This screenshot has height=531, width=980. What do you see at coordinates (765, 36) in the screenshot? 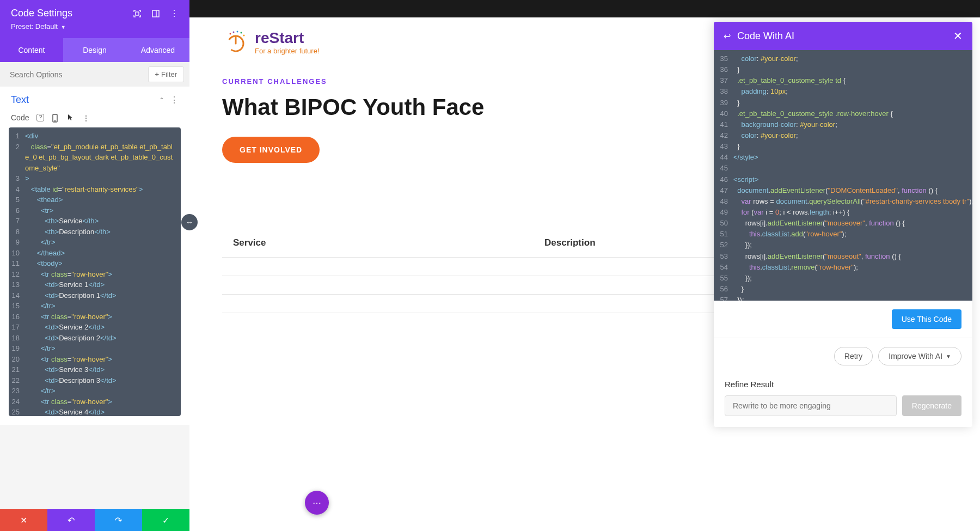
I see `ai-panel-title: Code With AI` at bounding box center [765, 36].